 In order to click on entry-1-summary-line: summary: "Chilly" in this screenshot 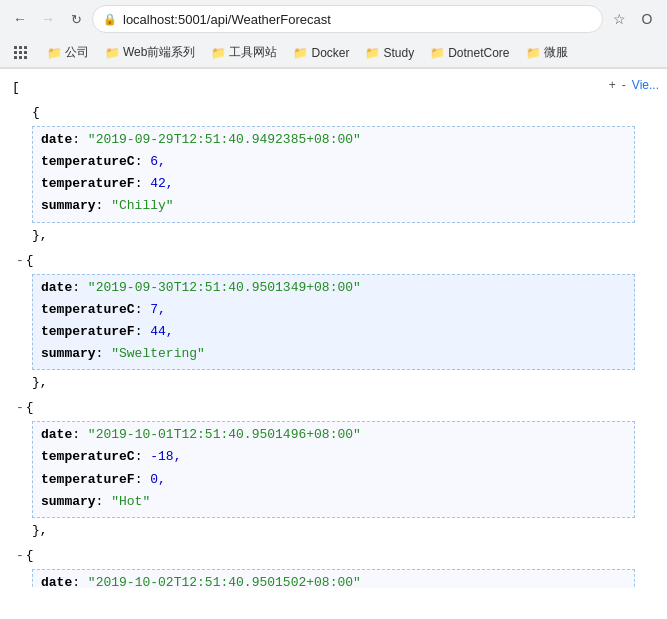, I will do `click(334, 206)`.